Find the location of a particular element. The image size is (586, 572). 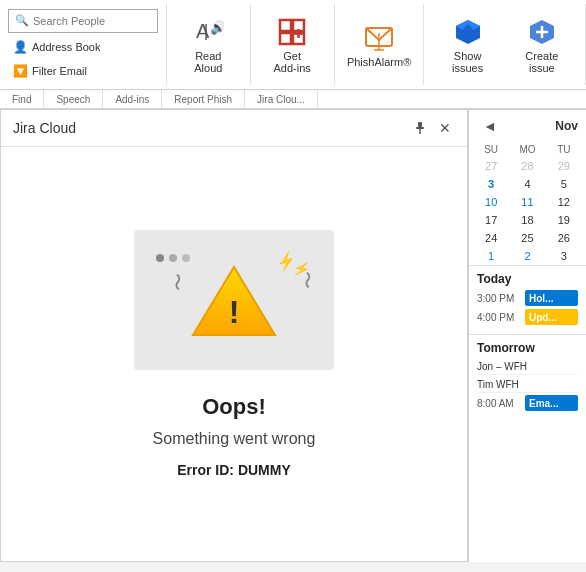

calendar-header: ◄ Nov is located at coordinates (528, 126).